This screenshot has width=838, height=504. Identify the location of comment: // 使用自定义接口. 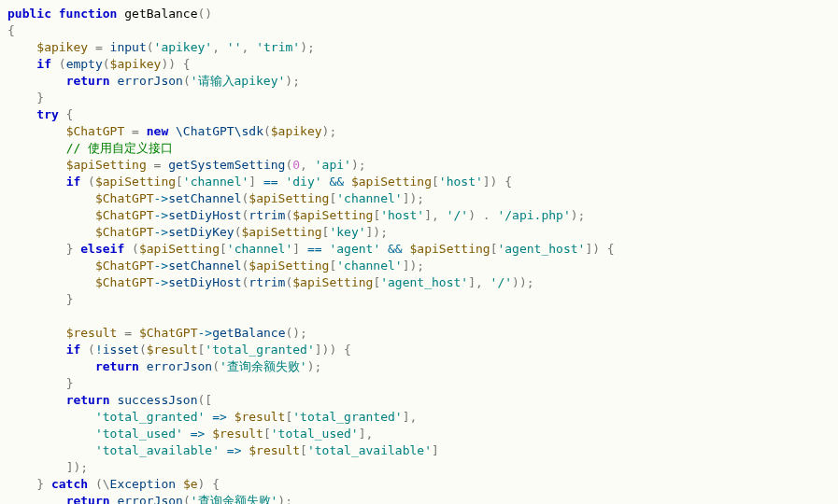
(120, 147).